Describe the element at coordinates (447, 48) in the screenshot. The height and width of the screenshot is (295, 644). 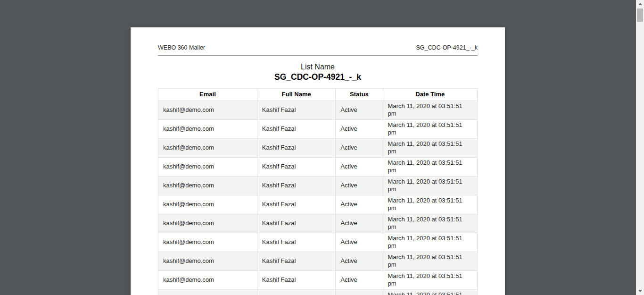
I see `doc-header-right: SG_CDC-OP-4921_-_k` at that location.